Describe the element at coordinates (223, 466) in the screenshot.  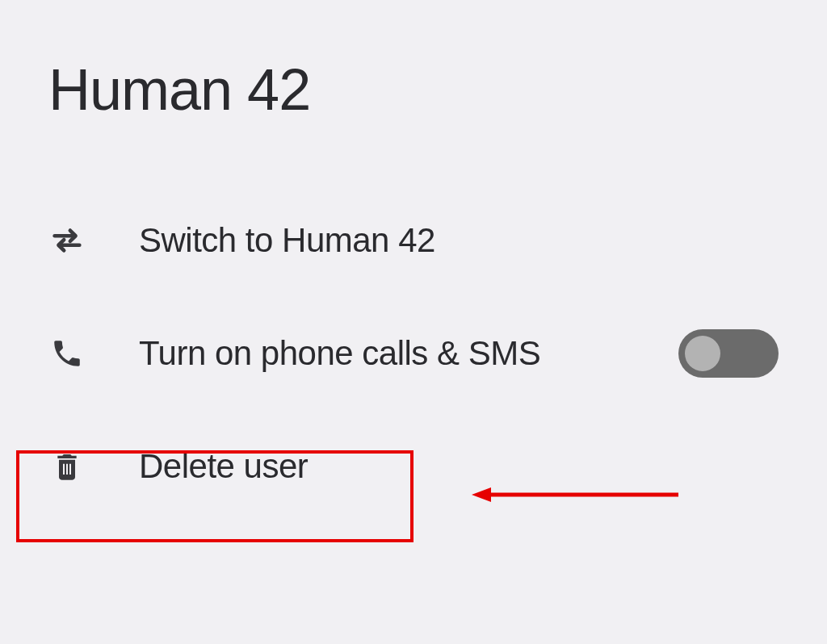
I see `delete-user-label: Delete user` at that location.